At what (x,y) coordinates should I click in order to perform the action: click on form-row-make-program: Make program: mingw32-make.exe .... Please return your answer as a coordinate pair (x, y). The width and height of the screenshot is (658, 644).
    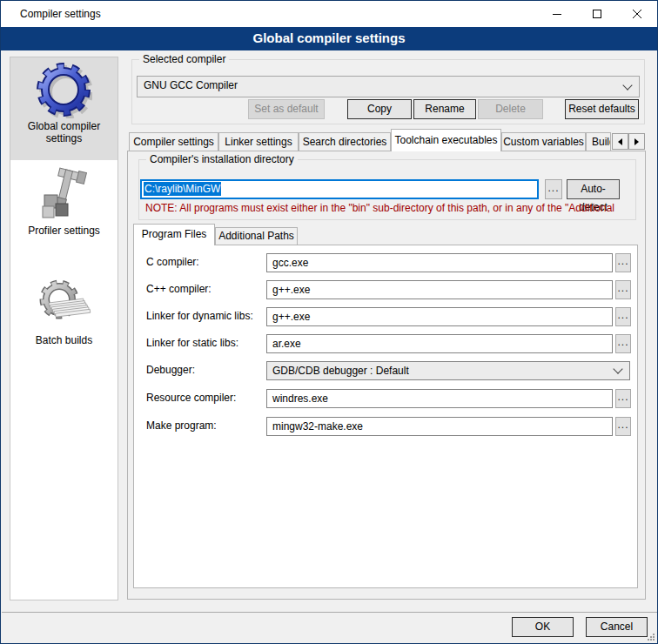
    Looking at the image, I should click on (386, 426).